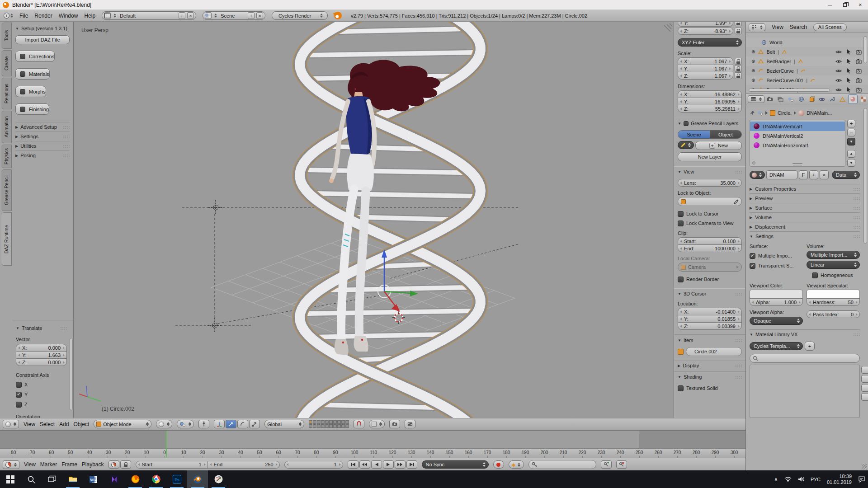 This screenshot has height=488, width=868. Describe the element at coordinates (686, 145) in the screenshot. I see `gp-brush-select` at that location.